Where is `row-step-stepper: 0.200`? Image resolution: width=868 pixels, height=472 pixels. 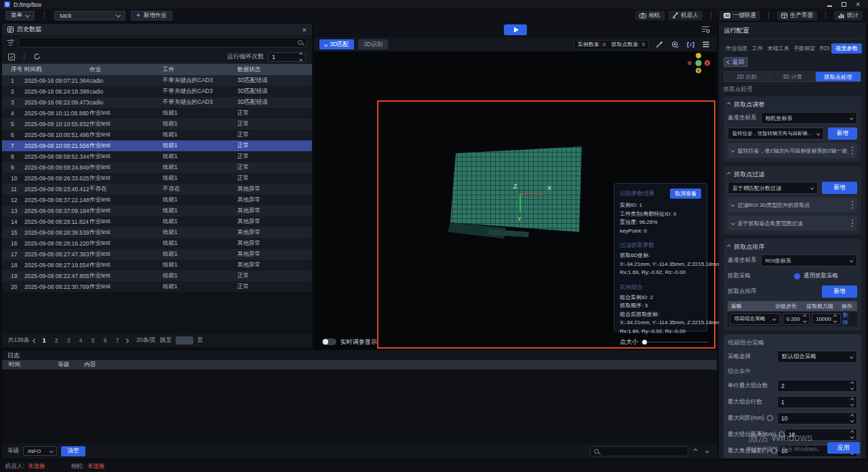 row-step-stepper: 0.200 is located at coordinates (796, 319).